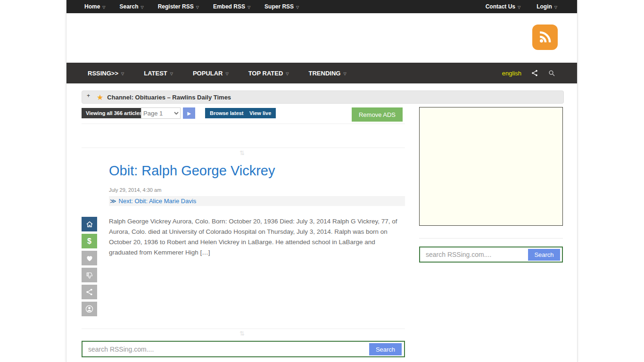  What do you see at coordinates (547, 7) in the screenshot?
I see `topbar-item-login: Login ▽` at bounding box center [547, 7].